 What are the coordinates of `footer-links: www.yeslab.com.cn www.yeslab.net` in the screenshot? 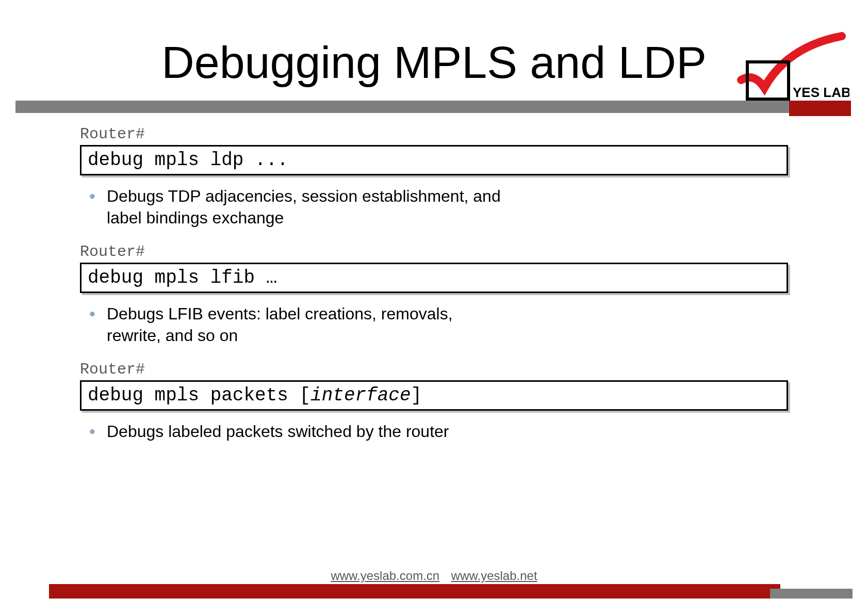 It's located at (434, 576).